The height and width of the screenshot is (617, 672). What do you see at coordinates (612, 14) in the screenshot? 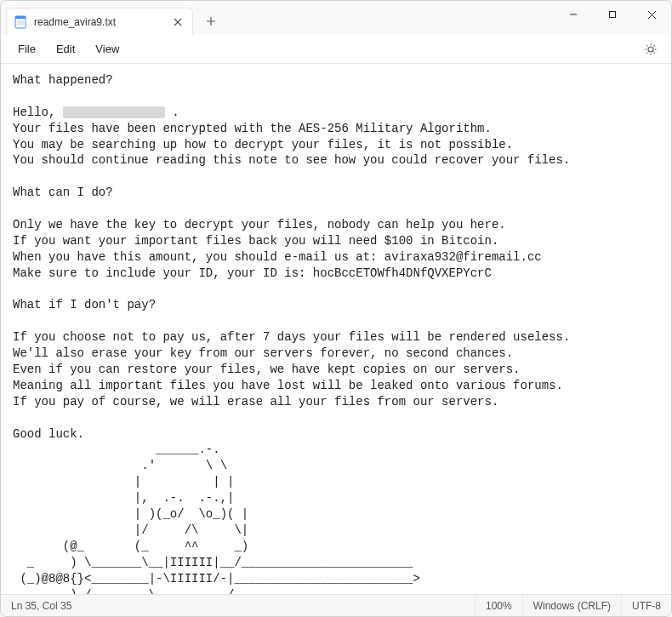
I see `maximize-button` at bounding box center [612, 14].